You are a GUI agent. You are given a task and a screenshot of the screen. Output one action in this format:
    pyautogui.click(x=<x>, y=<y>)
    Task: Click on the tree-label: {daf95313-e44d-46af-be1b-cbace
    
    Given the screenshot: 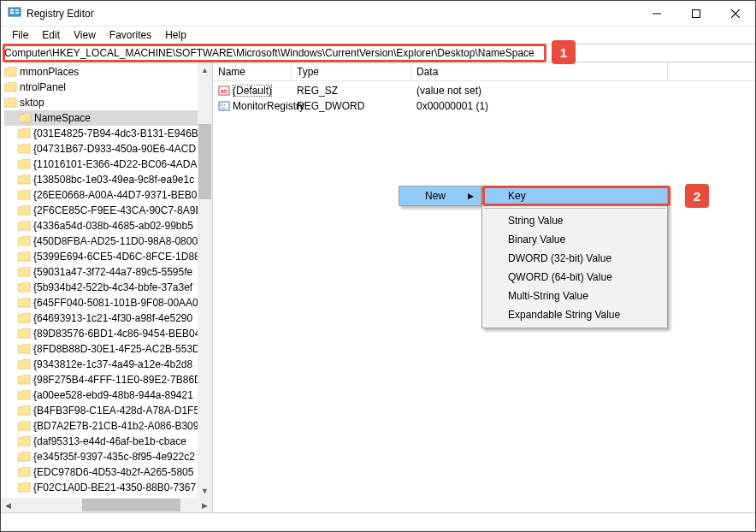 What is the action you would take?
    pyautogui.click(x=109, y=441)
    